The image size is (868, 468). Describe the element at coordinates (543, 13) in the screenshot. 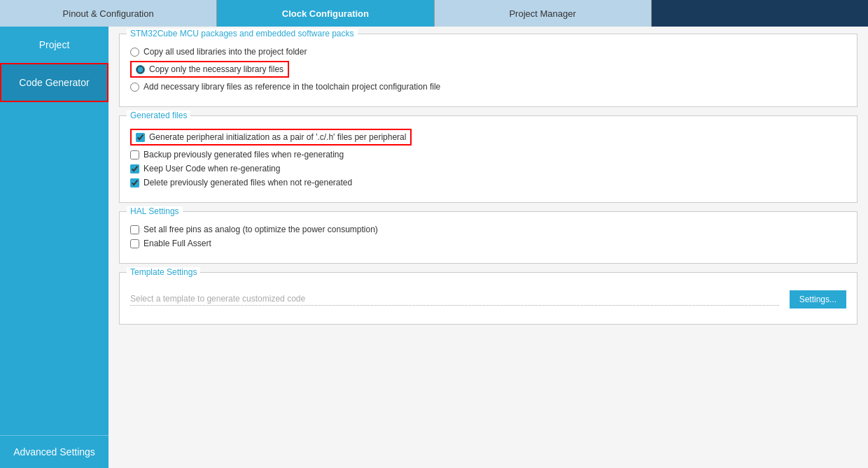

I see `tab-project-manager: Project Manager` at that location.